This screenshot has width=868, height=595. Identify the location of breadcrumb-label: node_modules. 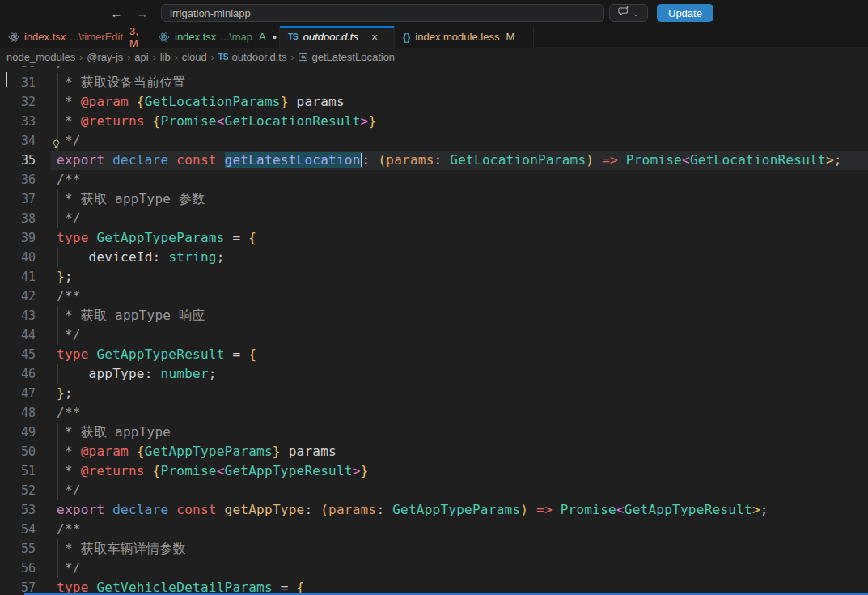
(40, 57).